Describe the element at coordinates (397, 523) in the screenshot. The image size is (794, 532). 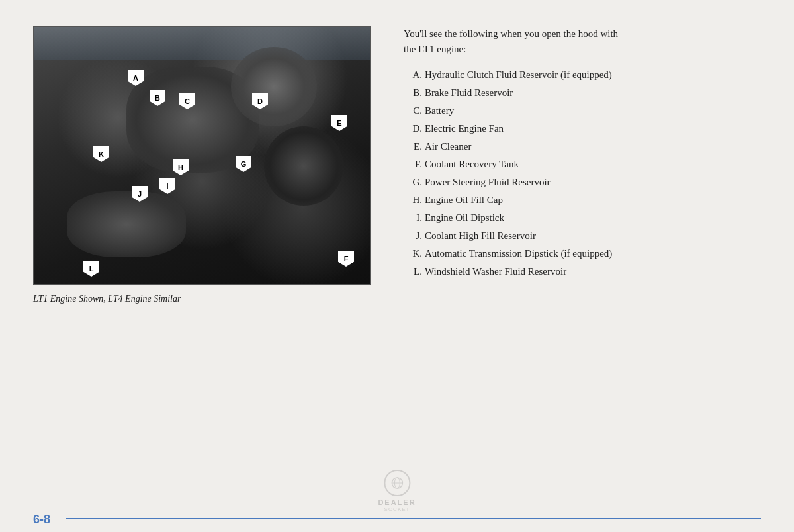
I see `footer: 6-8` at that location.